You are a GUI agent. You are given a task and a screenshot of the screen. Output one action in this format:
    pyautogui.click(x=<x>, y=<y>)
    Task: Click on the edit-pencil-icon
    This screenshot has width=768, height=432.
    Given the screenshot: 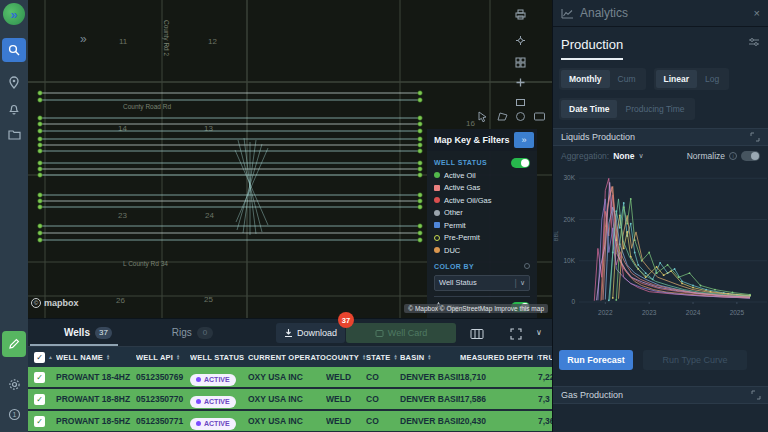 What is the action you would take?
    pyautogui.click(x=14, y=344)
    